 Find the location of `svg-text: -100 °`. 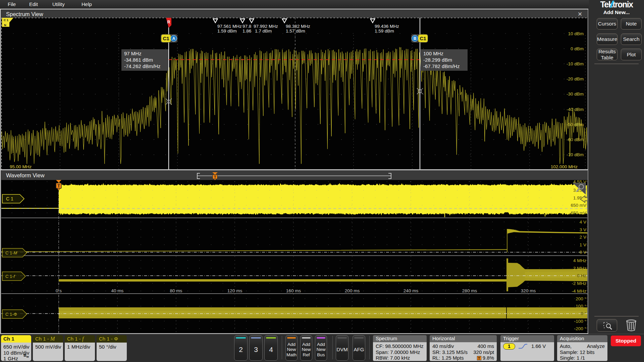

svg-text: -100 ° is located at coordinates (580, 321).